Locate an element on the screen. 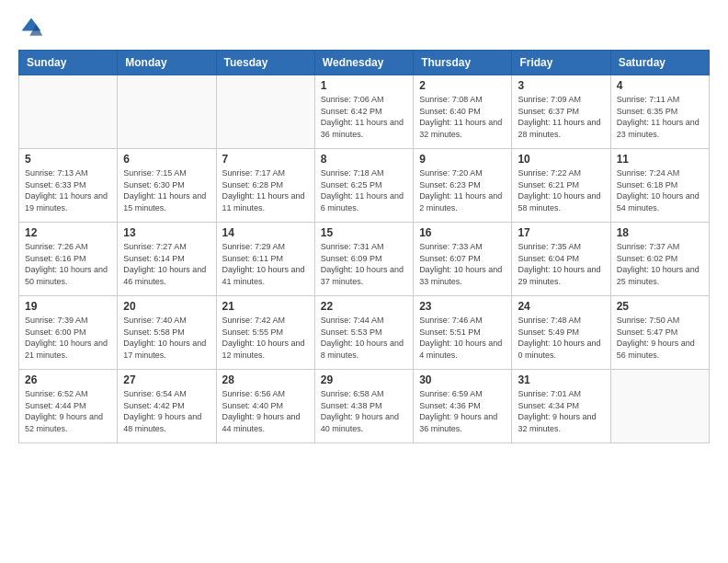  day-number: 25 is located at coordinates (660, 306).